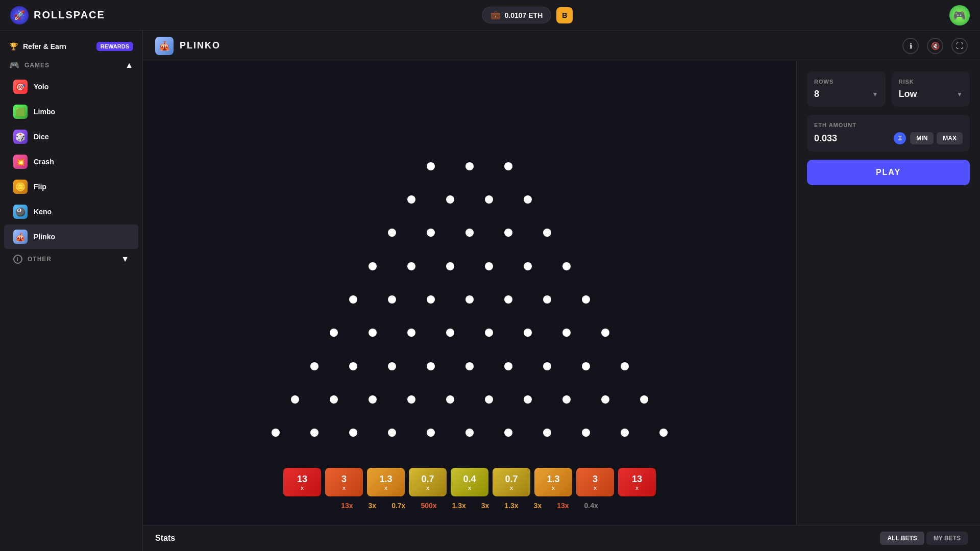 The height and width of the screenshot is (551, 980). Describe the element at coordinates (344, 482) in the screenshot. I see `multiplier-box-1: 3x` at that location.